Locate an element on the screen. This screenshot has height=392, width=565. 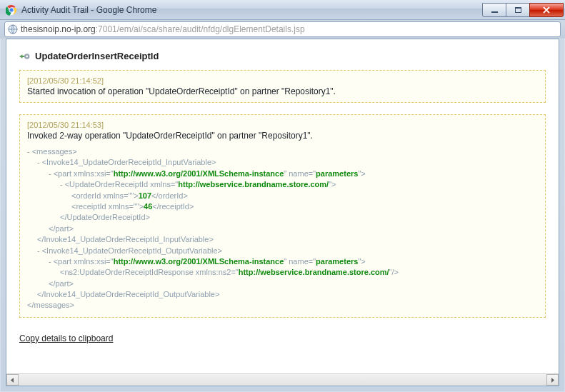
maximize-button is located at coordinates (518, 10).